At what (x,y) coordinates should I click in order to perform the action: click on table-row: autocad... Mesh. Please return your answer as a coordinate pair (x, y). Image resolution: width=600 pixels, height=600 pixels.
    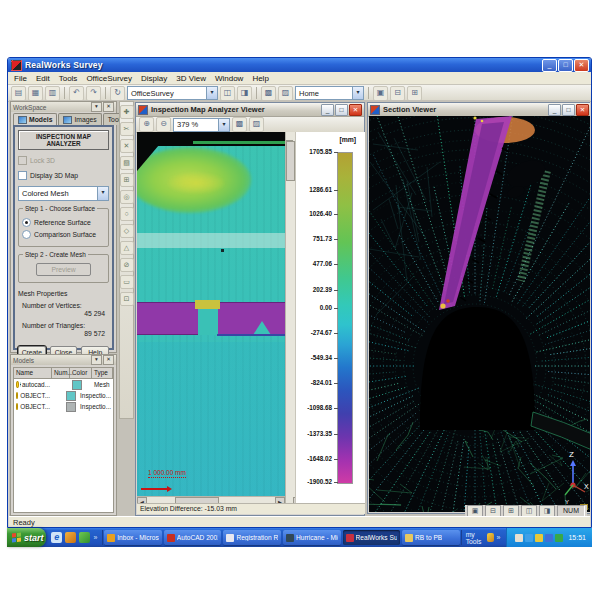
    Looking at the image, I should click on (64, 384).